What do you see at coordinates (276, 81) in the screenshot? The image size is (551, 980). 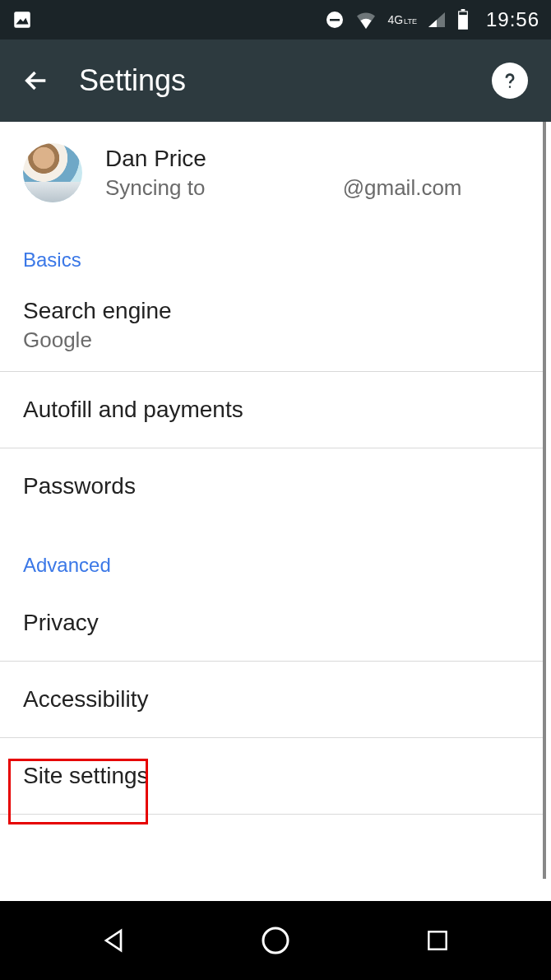 I see `app-bar: Settings` at bounding box center [276, 81].